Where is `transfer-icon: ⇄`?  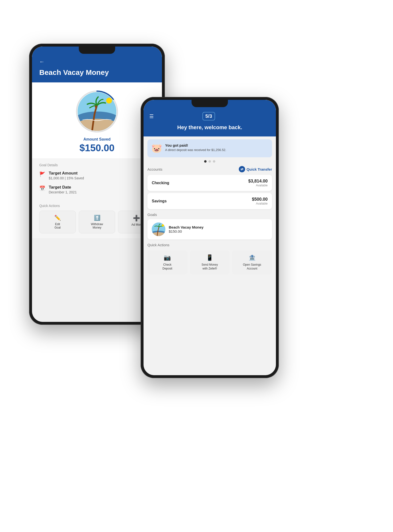
transfer-icon: ⇄ is located at coordinates (242, 169).